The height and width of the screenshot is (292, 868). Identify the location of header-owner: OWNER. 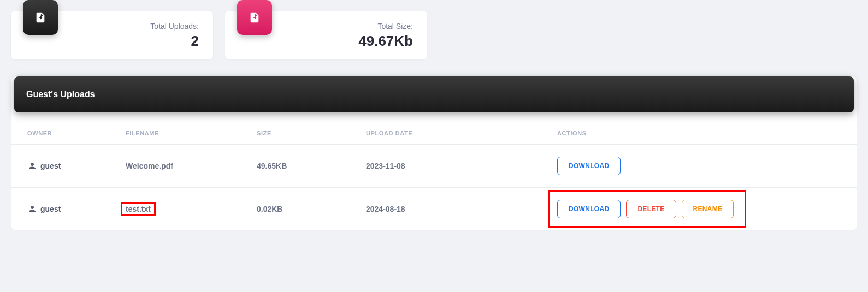
(63, 131).